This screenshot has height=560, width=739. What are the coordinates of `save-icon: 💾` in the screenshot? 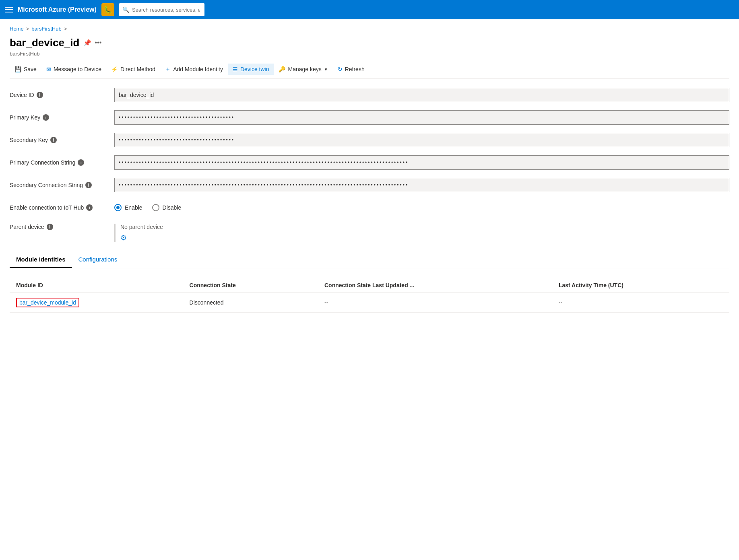 It's located at (18, 69).